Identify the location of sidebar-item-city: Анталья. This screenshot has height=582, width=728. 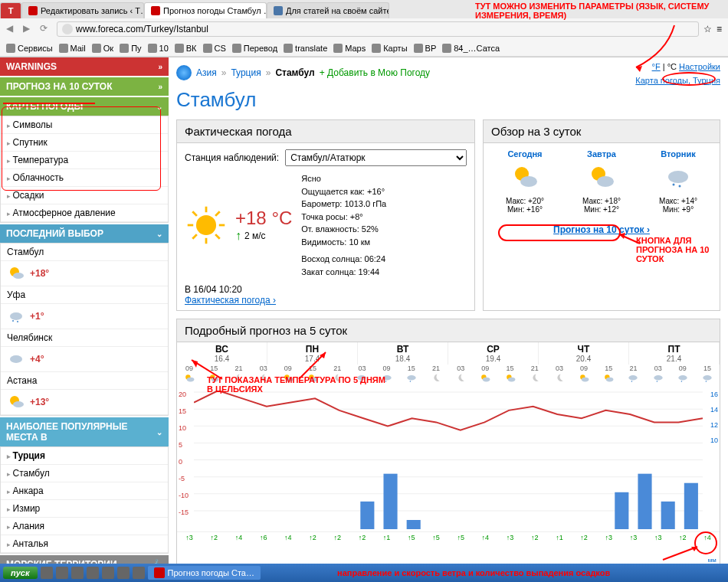
(84, 544).